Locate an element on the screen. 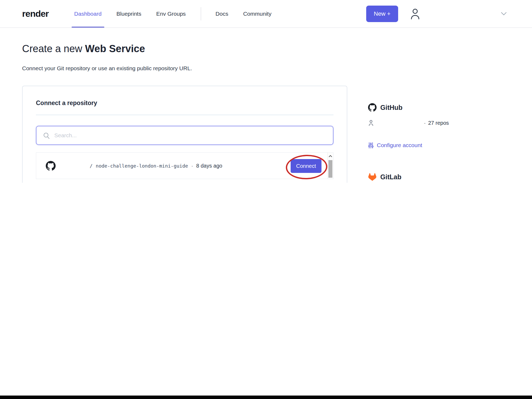 The image size is (532, 399). person-icon is located at coordinates (371, 123).